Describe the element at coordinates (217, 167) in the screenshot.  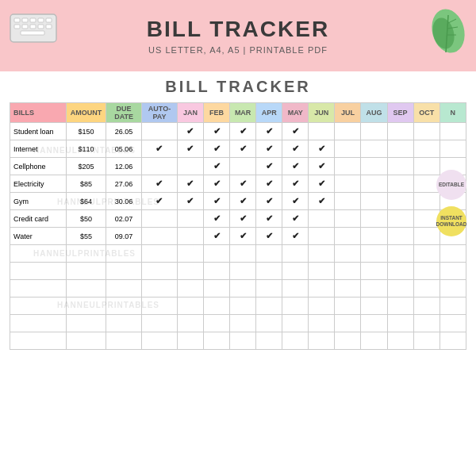
I see `cell-month-feb: ✔` at that location.